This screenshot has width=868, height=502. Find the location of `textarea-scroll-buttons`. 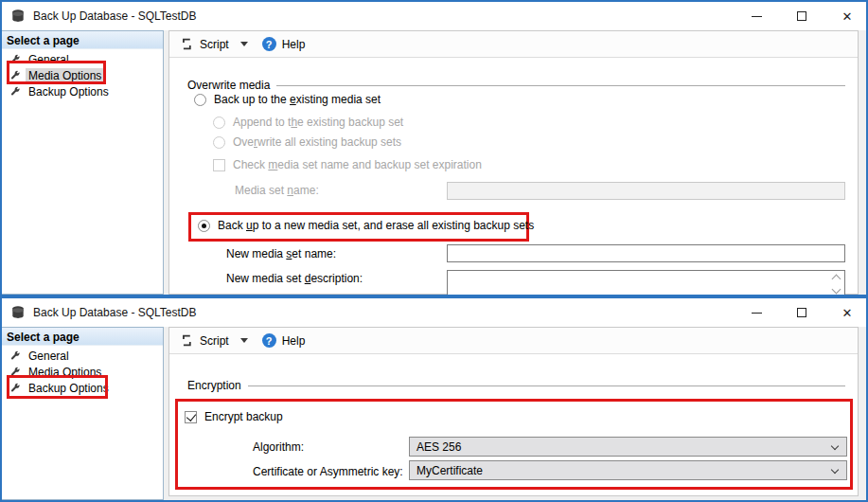

textarea-scroll-buttons is located at coordinates (837, 282).